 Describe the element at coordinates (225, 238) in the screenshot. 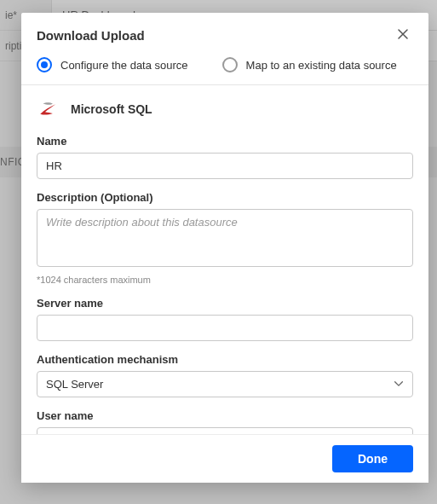

I see `input-description` at that location.